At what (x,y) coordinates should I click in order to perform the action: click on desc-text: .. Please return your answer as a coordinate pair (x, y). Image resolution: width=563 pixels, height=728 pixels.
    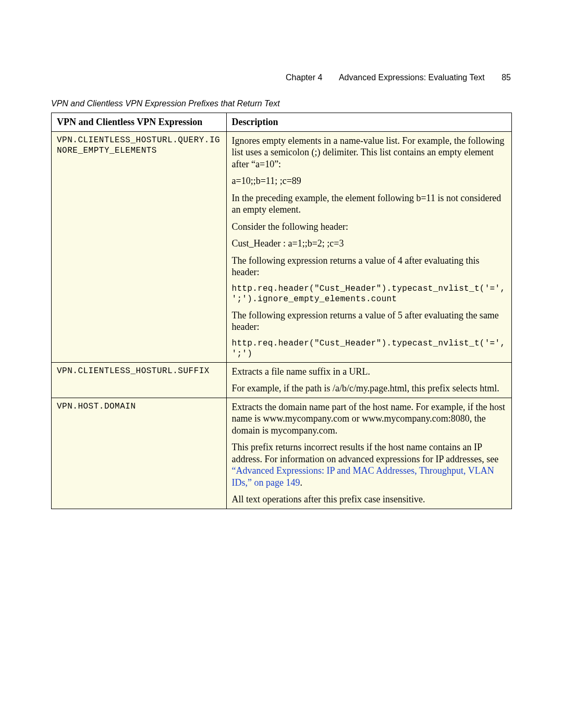
    Looking at the image, I should click on (301, 483).